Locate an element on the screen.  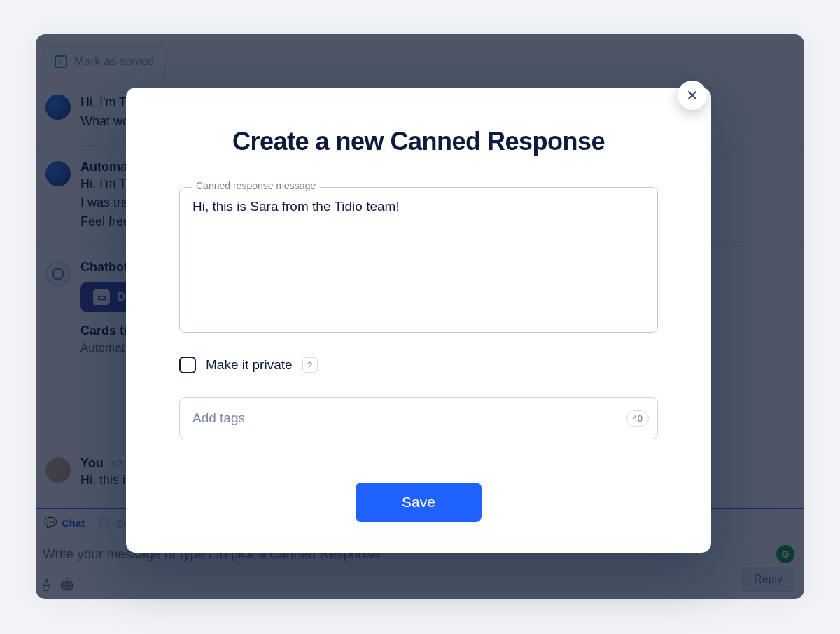
make-private-label: Make it private is located at coordinates (249, 365).